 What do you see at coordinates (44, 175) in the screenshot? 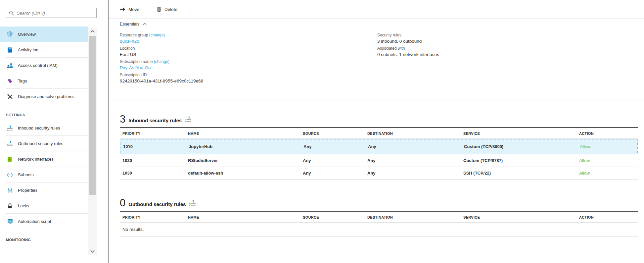
I see `sidebar-item-subnets: Subnets` at bounding box center [44, 175].